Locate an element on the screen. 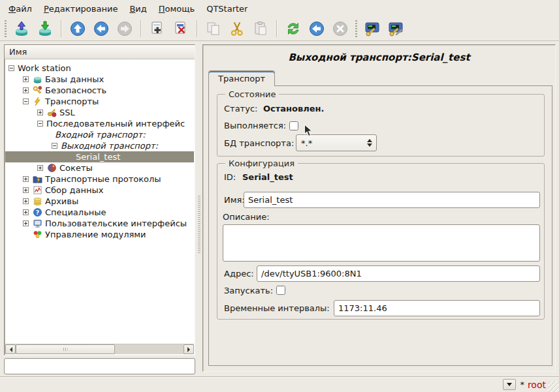 This screenshot has width=559, height=392. back-button is located at coordinates (101, 29).